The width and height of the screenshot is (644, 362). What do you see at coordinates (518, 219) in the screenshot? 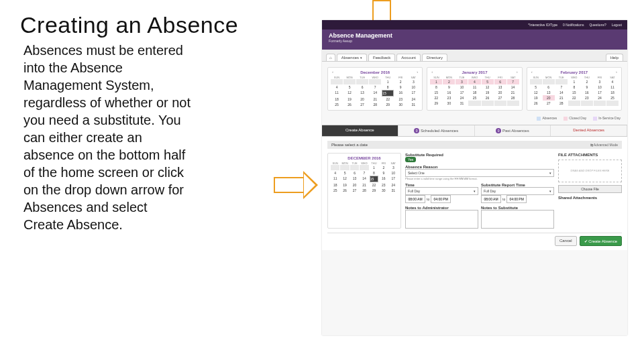
I see `notes-sub-textarea` at bounding box center [518, 219].